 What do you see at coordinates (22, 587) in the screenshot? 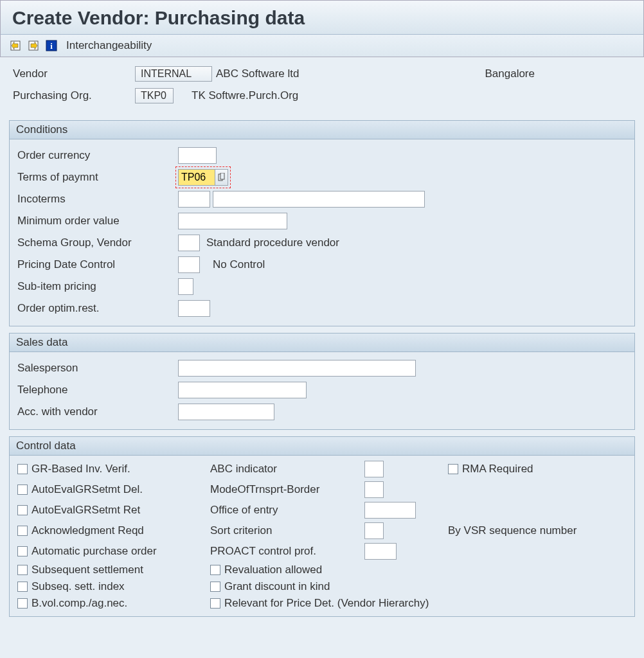
I see `subseq-index-checkbox` at bounding box center [22, 587].